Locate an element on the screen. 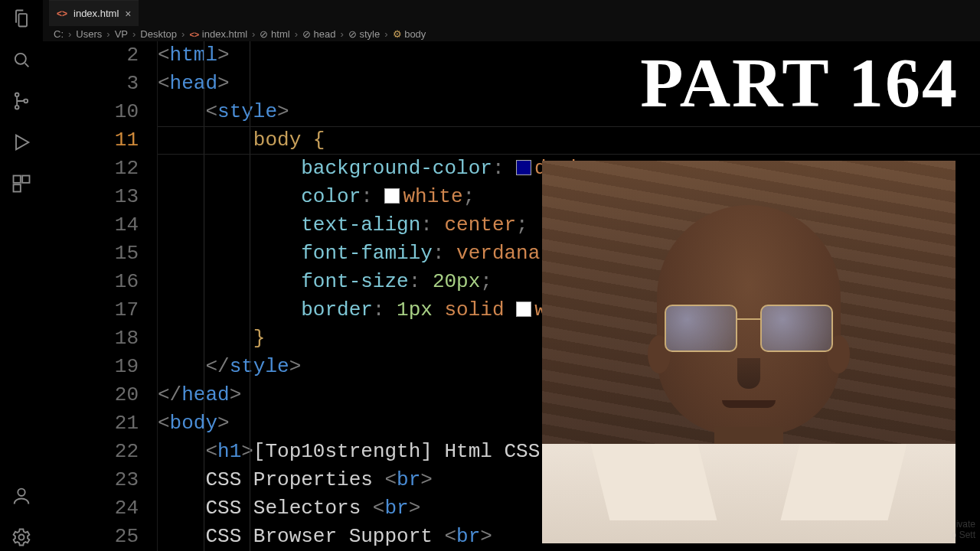 This screenshot has height=551, width=980. explorer-icon is located at coordinates (21, 20).